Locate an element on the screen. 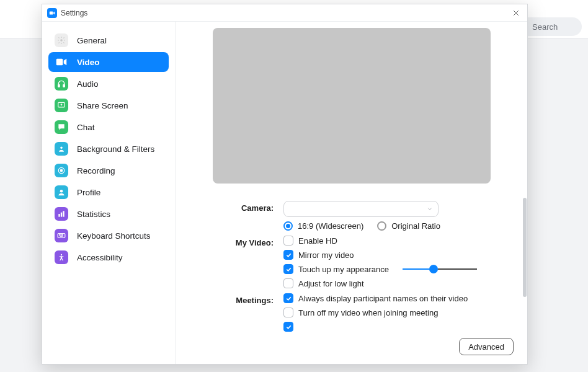 This screenshot has width=588, height=372. sidebar-item-label: Accessibility is located at coordinates (100, 258).